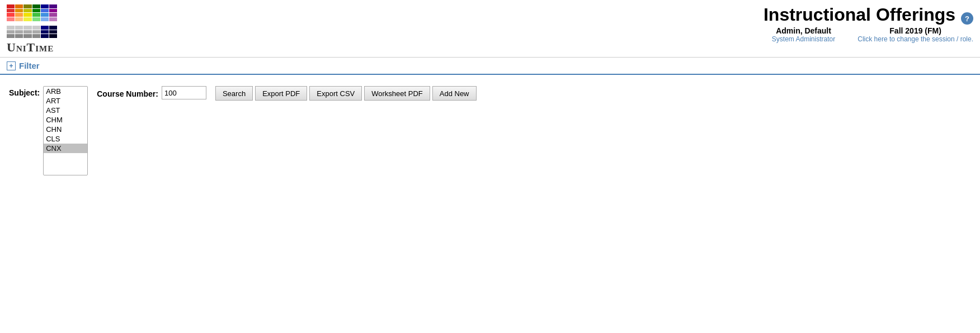 The width and height of the screenshot is (980, 333). I want to click on export-csv-button: Export CSV, so click(336, 93).